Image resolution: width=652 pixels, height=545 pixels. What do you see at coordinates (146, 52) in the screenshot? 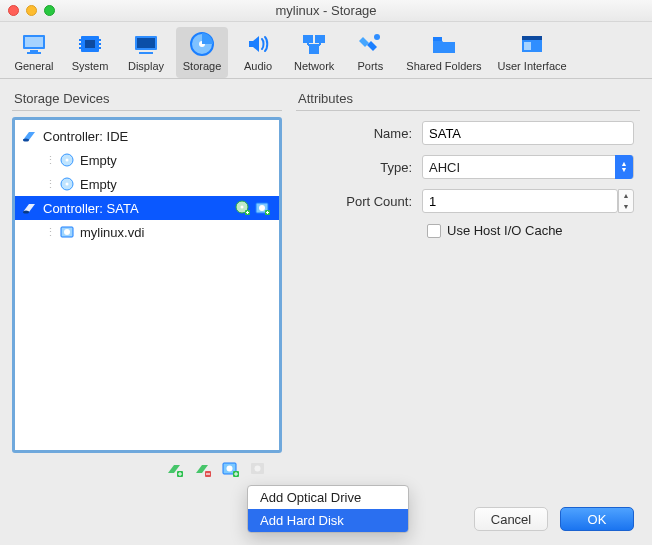
I see `tab-display: Display` at bounding box center [146, 52].